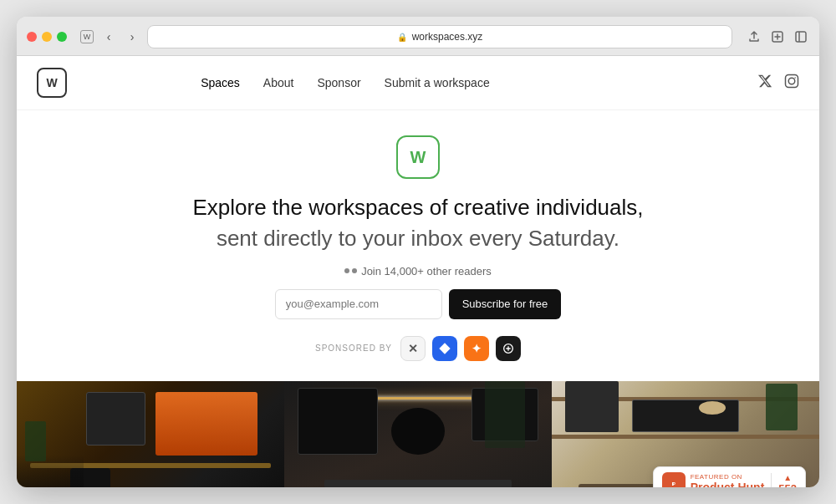 This screenshot has height=504, width=836. Describe the element at coordinates (505, 304) in the screenshot. I see `subscribe-button: Subscribe for free` at that location.